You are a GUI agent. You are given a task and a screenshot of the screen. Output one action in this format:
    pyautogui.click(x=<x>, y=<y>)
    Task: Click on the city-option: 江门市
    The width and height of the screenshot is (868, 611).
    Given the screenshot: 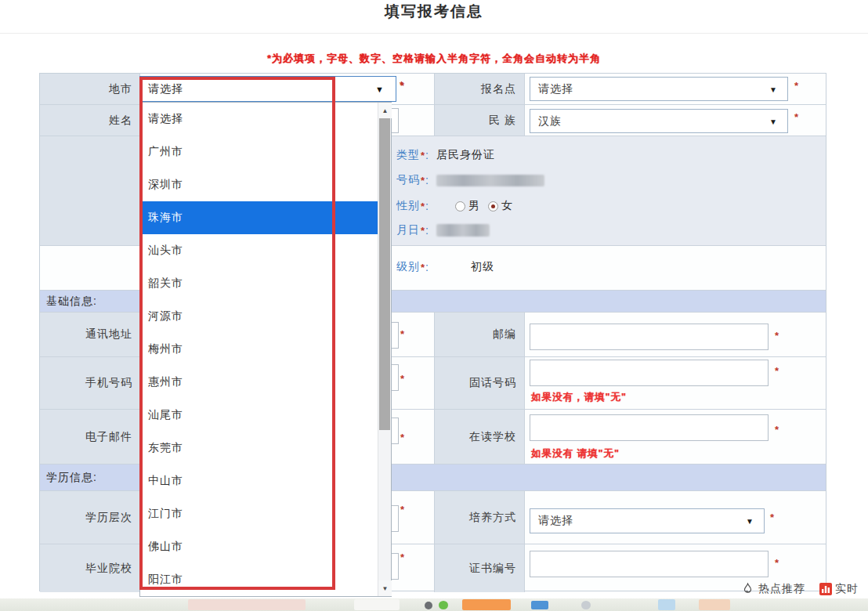 What is the action you would take?
    pyautogui.click(x=259, y=514)
    